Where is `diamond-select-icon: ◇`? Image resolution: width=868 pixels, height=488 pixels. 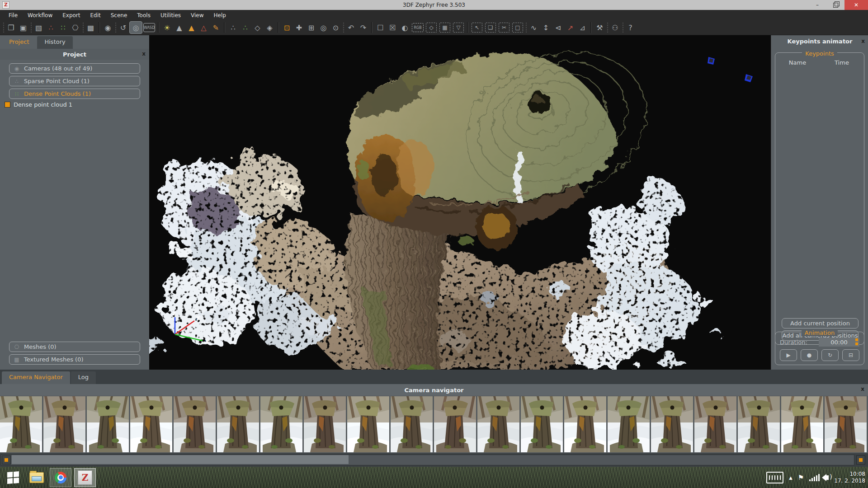 diamond-select-icon: ◇ is located at coordinates (431, 28).